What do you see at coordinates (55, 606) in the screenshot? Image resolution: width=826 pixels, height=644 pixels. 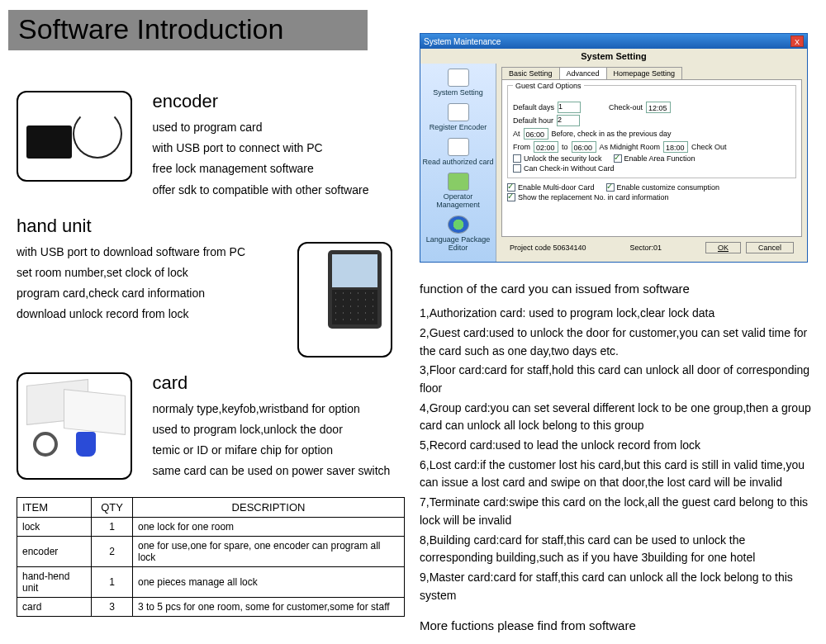 I see `cell-item: card` at bounding box center [55, 606].